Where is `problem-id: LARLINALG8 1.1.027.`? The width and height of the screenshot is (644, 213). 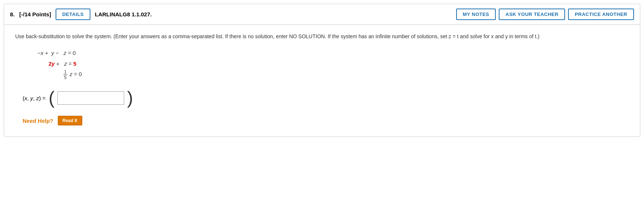
problem-id: LARLINALG8 1.1.027. is located at coordinates (123, 14).